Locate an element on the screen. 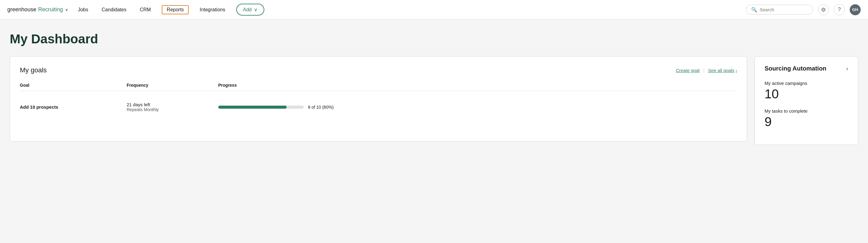  goals-table-header: Goal Frequency Progress is located at coordinates (378, 87).